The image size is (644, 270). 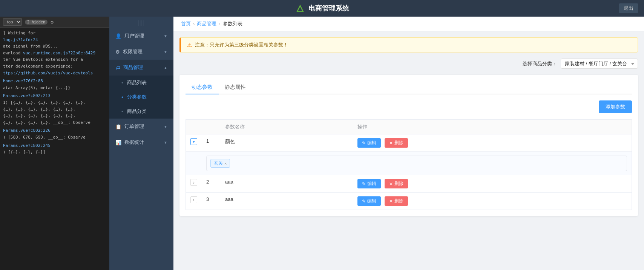 I want to click on tab-dynamic-params: 动态参数, so click(x=202, y=88).